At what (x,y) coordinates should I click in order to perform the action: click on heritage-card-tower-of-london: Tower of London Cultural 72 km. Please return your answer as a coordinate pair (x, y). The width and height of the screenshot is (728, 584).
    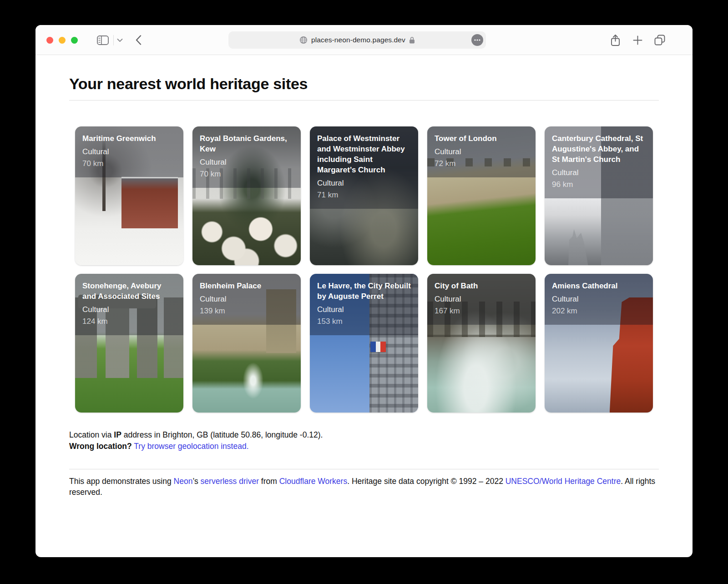
    Looking at the image, I should click on (481, 196).